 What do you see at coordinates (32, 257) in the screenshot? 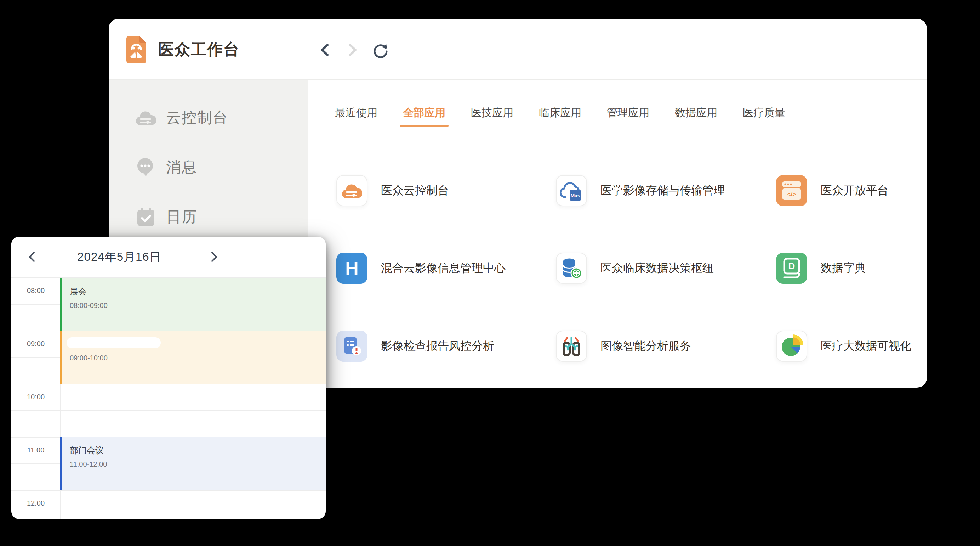
I see `calendar-prev-button` at bounding box center [32, 257].